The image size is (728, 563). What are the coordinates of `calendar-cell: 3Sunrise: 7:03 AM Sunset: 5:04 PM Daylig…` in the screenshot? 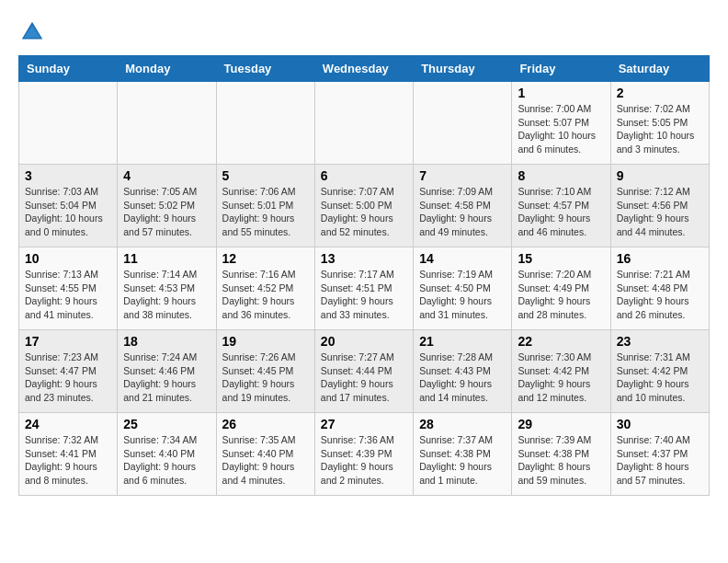 It's located at (68, 206).